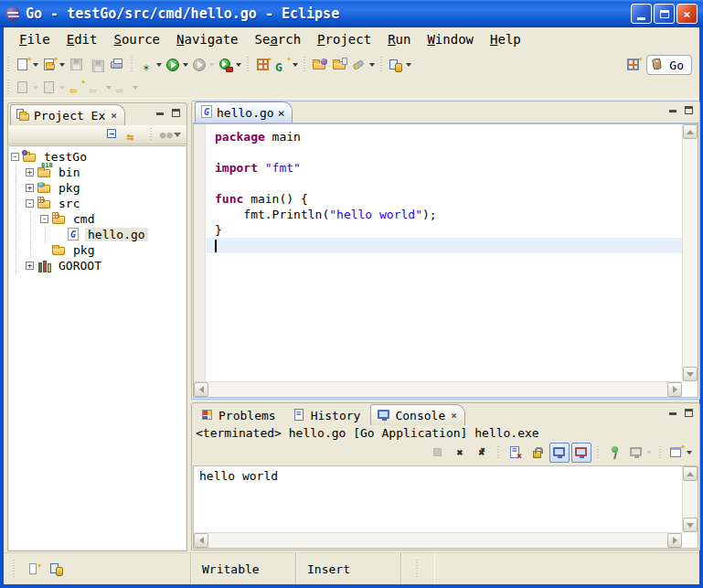 Image resolution: width=703 pixels, height=588 pixels. What do you see at coordinates (134, 134) in the screenshot?
I see `link-with-editor-button: ⇆` at bounding box center [134, 134].